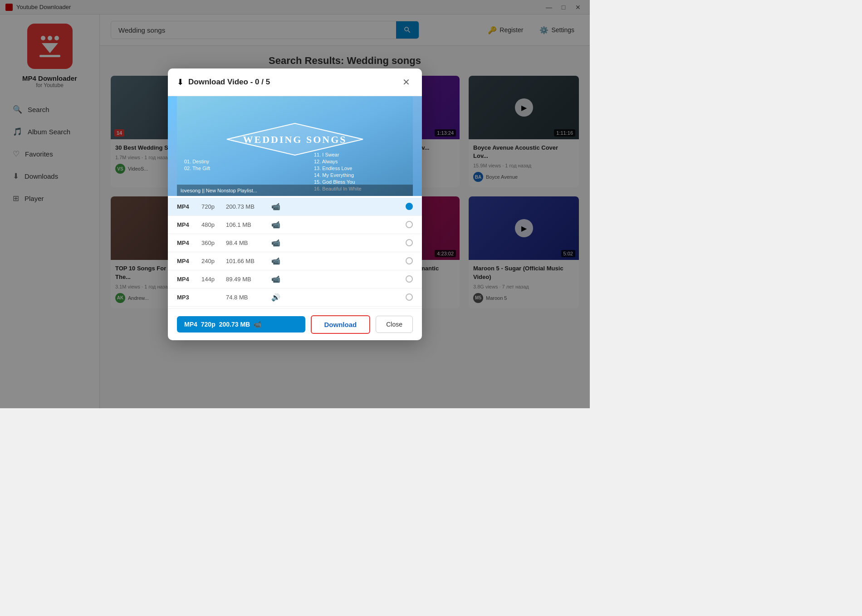  I want to click on selected-format-info: MP4 720p 200.73 MB 📹, so click(241, 324).